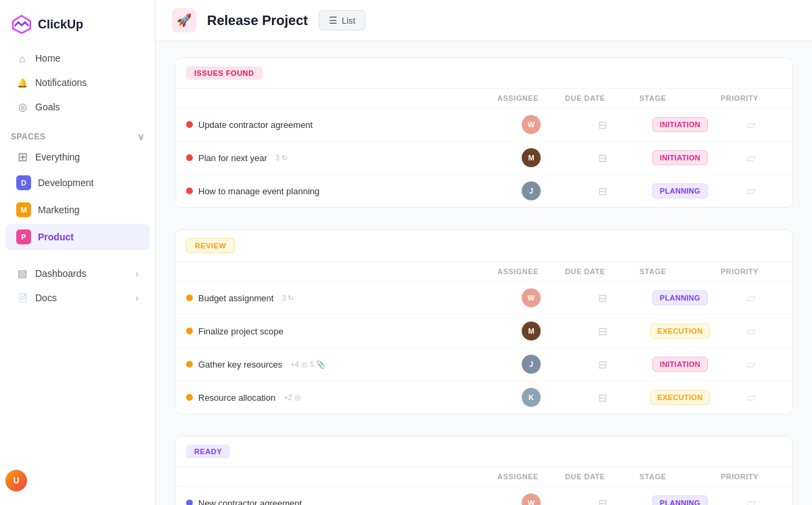 This screenshot has height=505, width=812. What do you see at coordinates (77, 481) in the screenshot?
I see `sidebar-bottom: U` at bounding box center [77, 481].